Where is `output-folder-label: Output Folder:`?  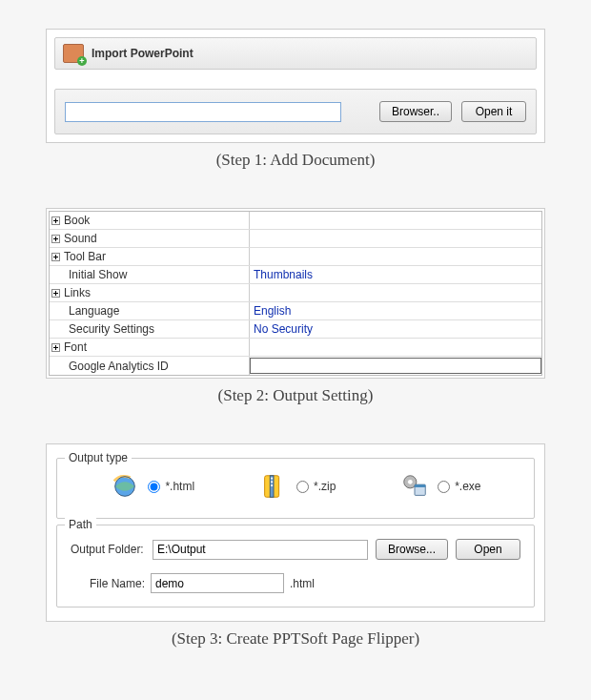
output-folder-label: Output Folder: is located at coordinates (108, 549).